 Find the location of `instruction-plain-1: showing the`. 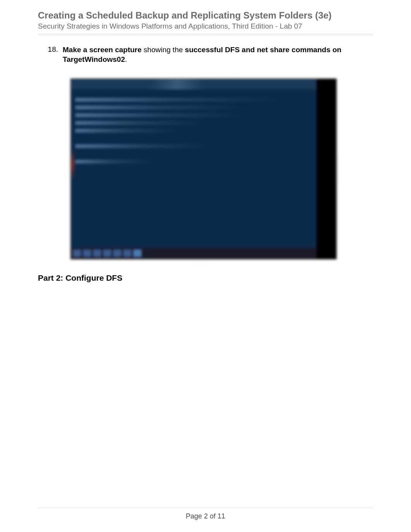

instruction-plain-1: showing the is located at coordinates (163, 49).